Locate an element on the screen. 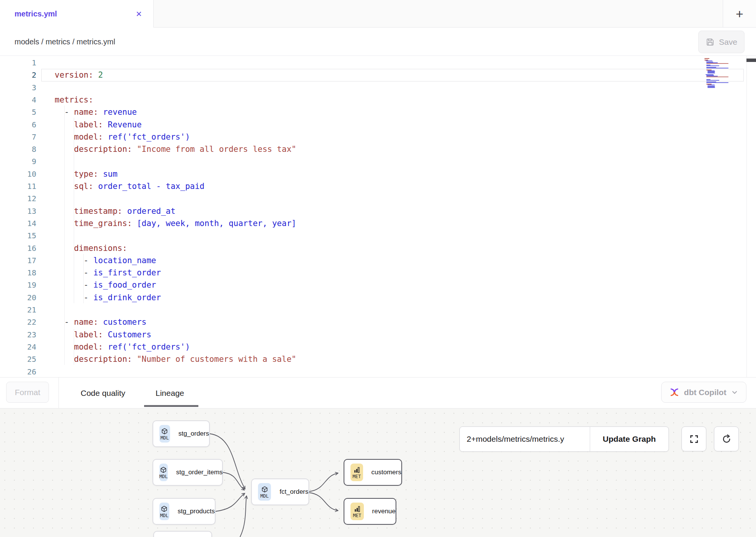  plus-icon: + is located at coordinates (740, 14).